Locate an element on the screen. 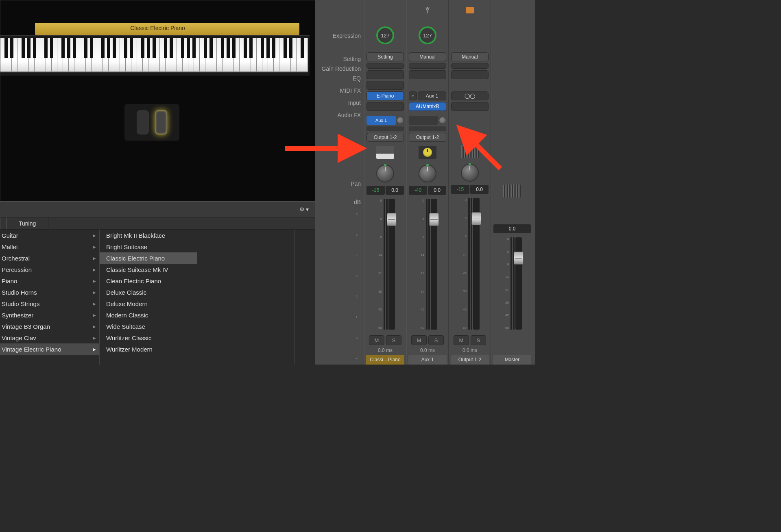 Image resolution: width=781 pixels, height=532 pixels. tab-tuning: Tuning is located at coordinates (27, 224).